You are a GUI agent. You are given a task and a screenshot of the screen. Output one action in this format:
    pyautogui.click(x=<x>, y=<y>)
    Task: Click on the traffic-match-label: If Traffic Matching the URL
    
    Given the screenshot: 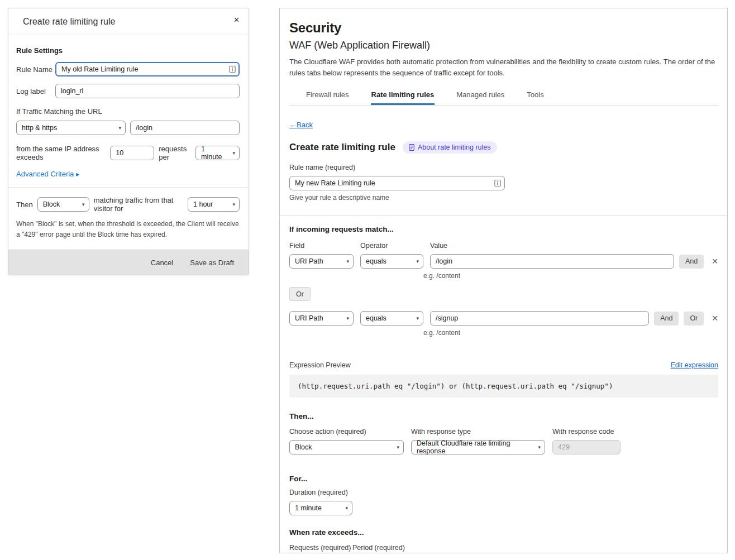 What is the action you would take?
    pyautogui.click(x=128, y=112)
    